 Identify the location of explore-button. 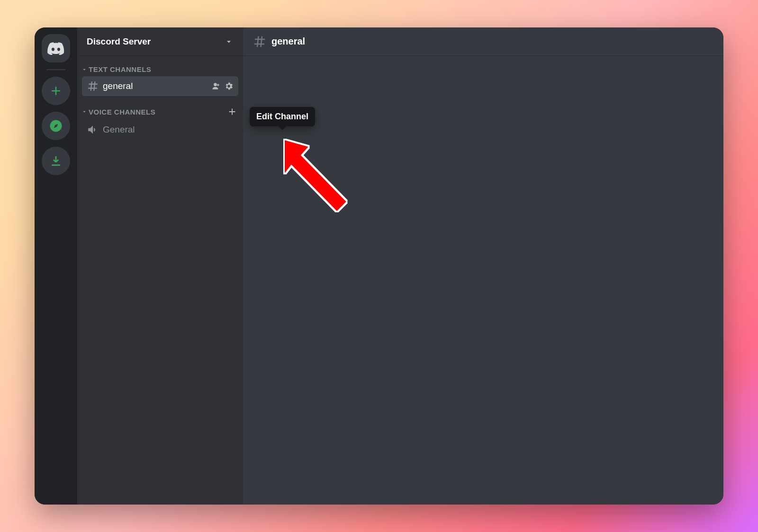
(56, 126).